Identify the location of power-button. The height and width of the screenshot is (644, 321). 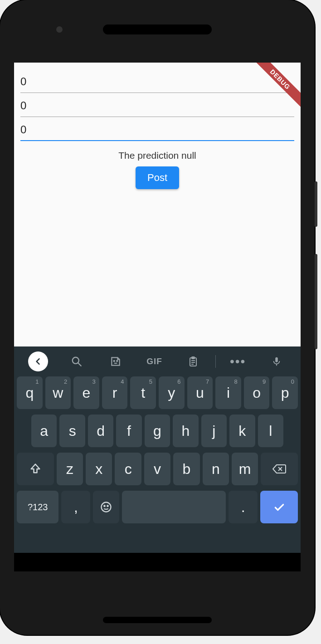
(316, 204).